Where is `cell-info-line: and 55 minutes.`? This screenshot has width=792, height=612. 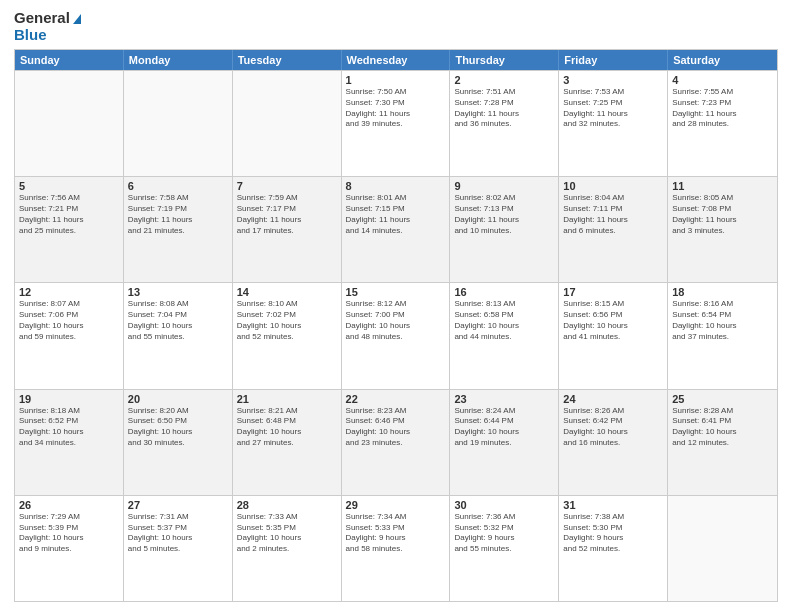
cell-info-line: and 55 minutes. is located at coordinates (504, 550).